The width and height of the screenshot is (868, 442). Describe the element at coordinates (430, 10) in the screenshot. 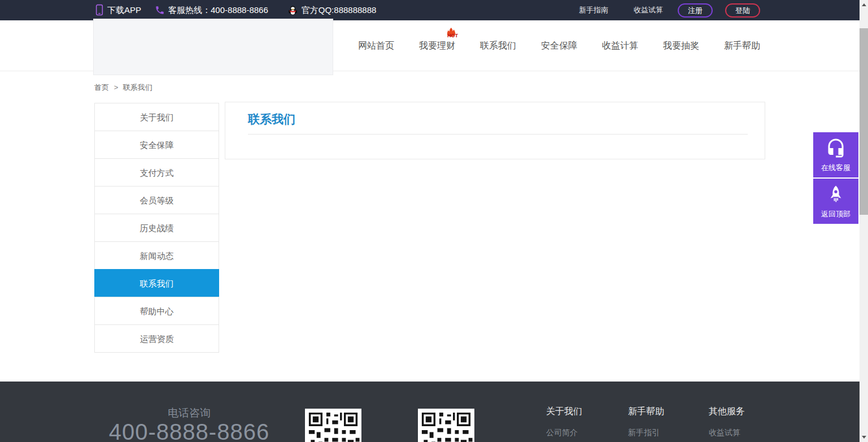

I see `topbar: 下载APP 客服热线：400-8888-8866` at that location.